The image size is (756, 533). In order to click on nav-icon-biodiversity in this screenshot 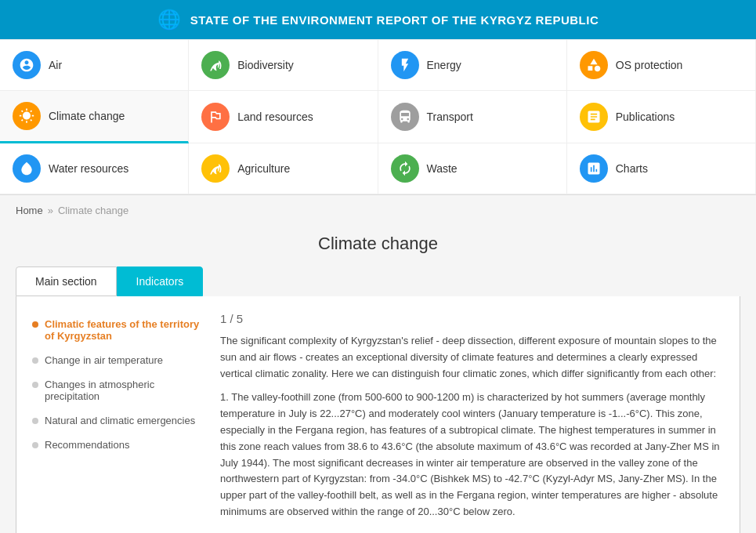, I will do `click(215, 65)`.